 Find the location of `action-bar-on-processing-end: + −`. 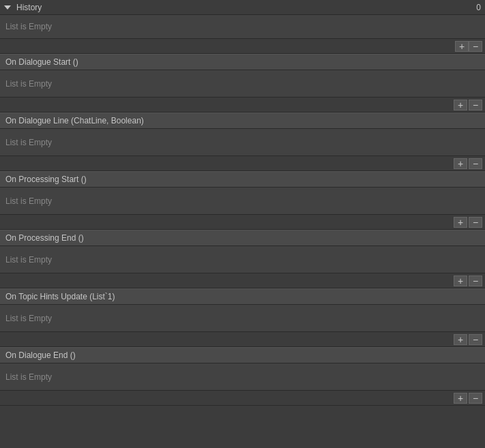

action-bar-on-processing-end: + − is located at coordinates (243, 281).